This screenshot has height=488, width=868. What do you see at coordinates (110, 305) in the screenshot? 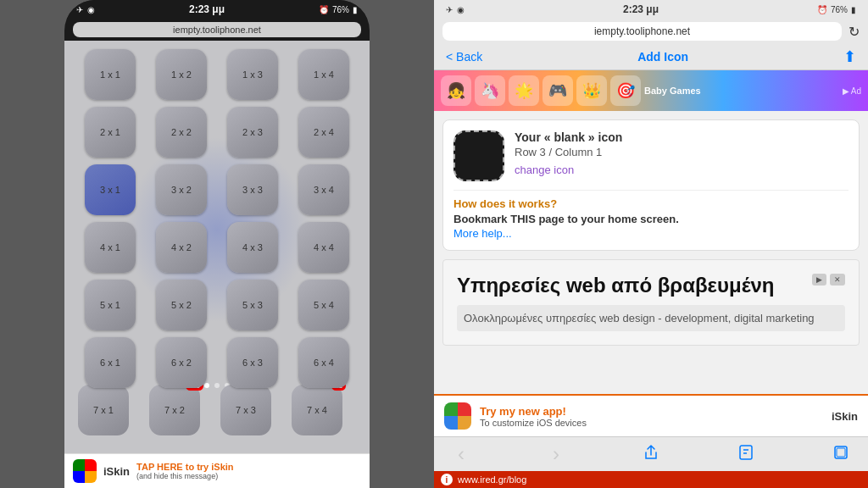
I see `list-item: 5 x 1` at bounding box center [110, 305].